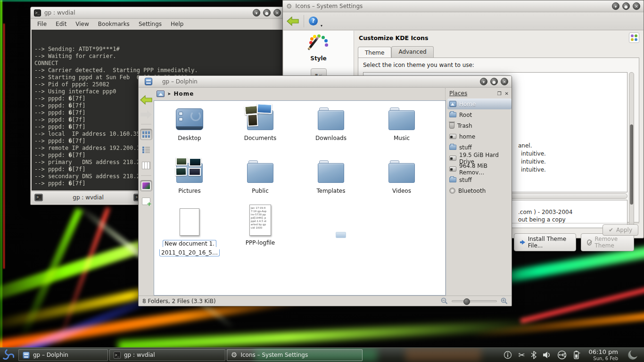  Describe the element at coordinates (160, 94) in the screenshot. I see `home-folder-icon` at that location.